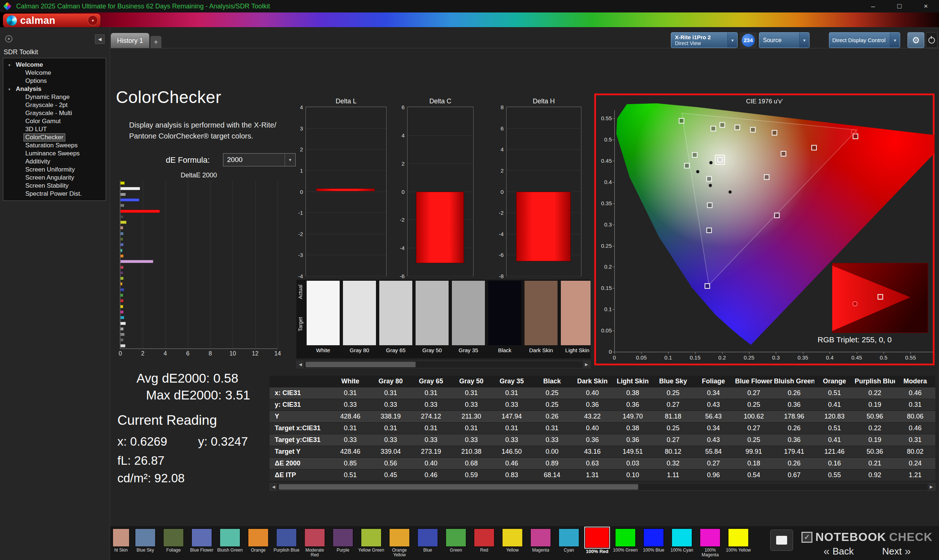  I want to click on sidebar-item-screen-uniformity: Screen Uniformity, so click(54, 170).